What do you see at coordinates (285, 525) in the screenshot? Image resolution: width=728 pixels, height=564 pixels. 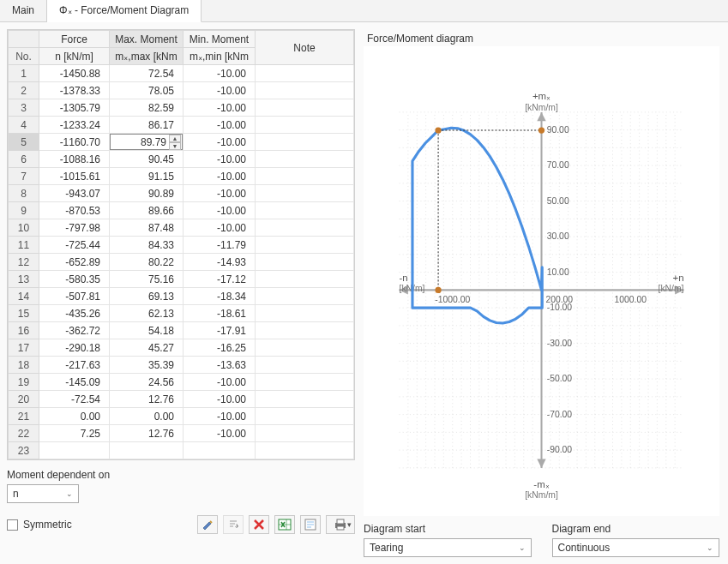 I see `excel-button` at bounding box center [285, 525].